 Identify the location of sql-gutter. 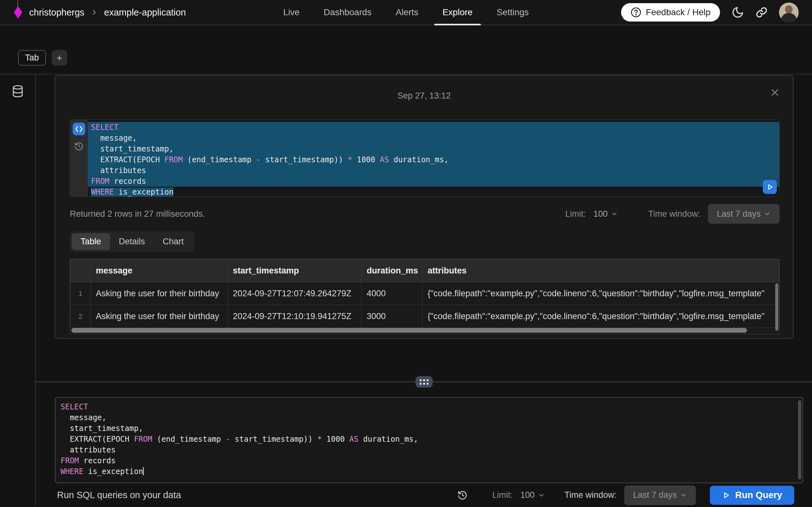
(79, 158).